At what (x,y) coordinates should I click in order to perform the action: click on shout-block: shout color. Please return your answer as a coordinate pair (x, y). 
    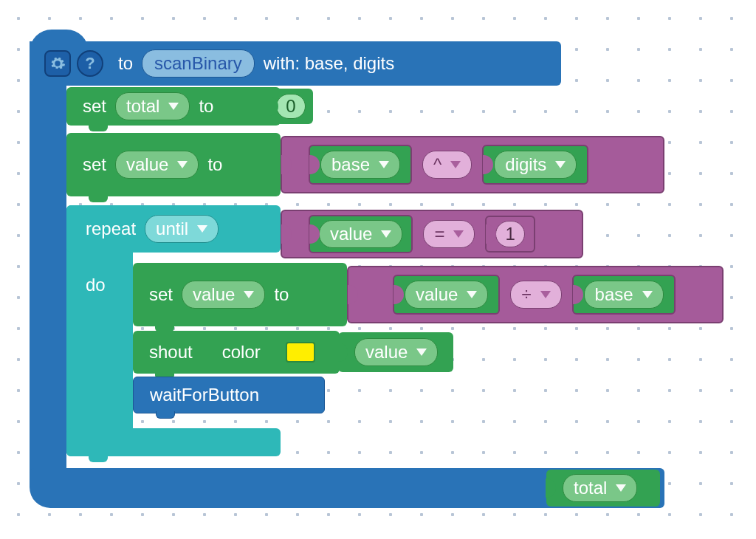
    Looking at the image, I should click on (236, 352).